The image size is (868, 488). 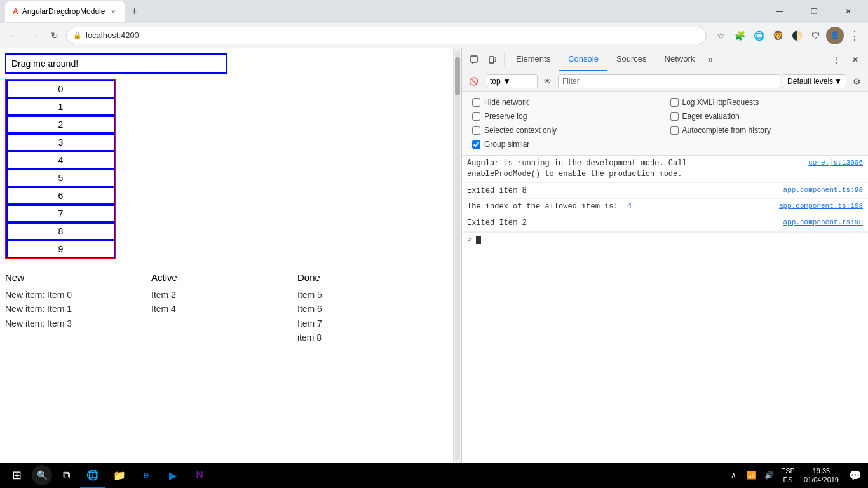 What do you see at coordinates (680, 60) in the screenshot?
I see `tab-network: Network` at bounding box center [680, 60].